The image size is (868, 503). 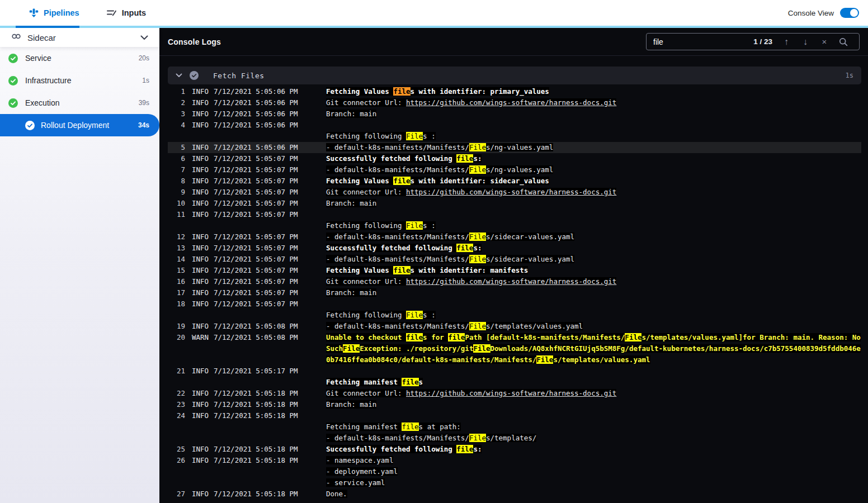 What do you see at coordinates (515, 131) in the screenshot?
I see `log-row: 4INFO7/12/2021 5:05:06 PM Fetching follo…` at bounding box center [515, 131].